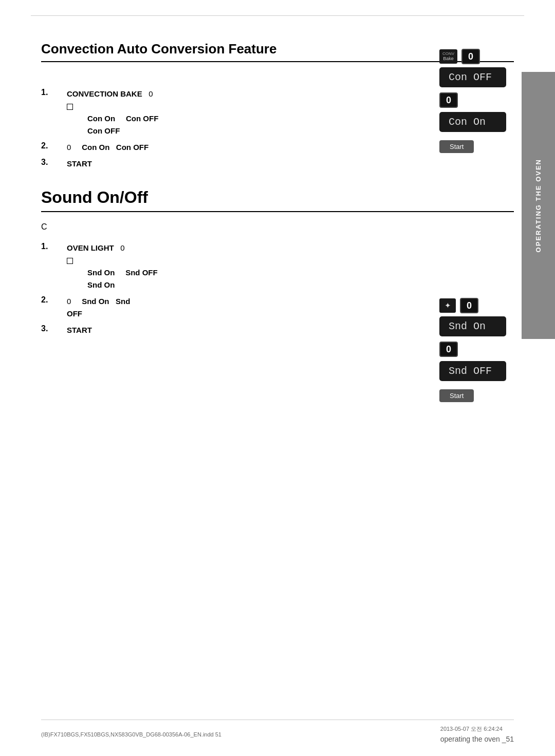  What do you see at coordinates (473, 77) in the screenshot?
I see `lcd-con-off: Con OFF` at bounding box center [473, 77].